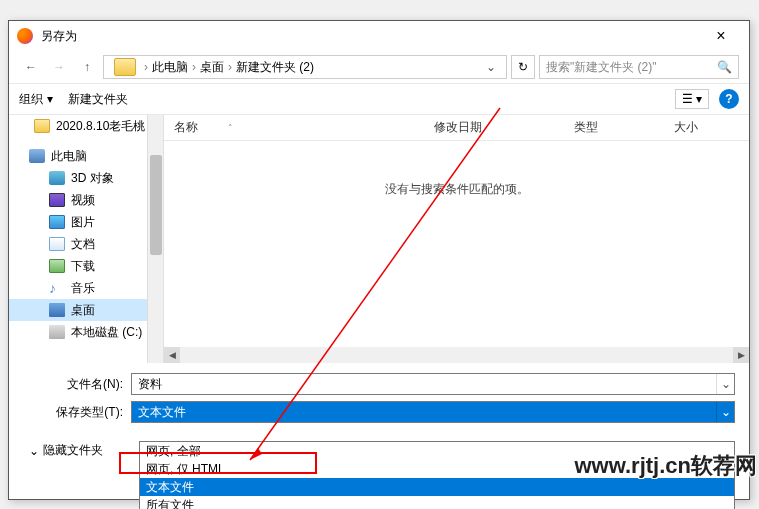 This screenshot has height=509, width=759. What do you see at coordinates (170, 68) in the screenshot?
I see `breadcrumb-segment: 此电脑` at bounding box center [170, 68].